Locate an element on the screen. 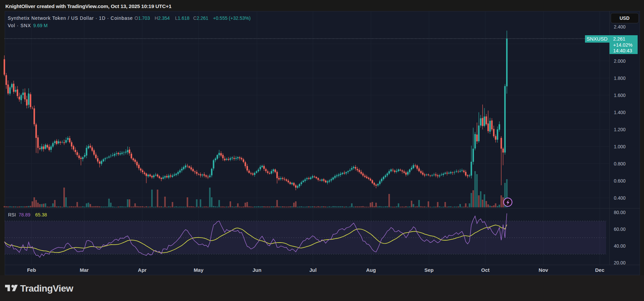 This screenshot has width=644, height=301. svg-text: 40.00 is located at coordinates (620, 246).